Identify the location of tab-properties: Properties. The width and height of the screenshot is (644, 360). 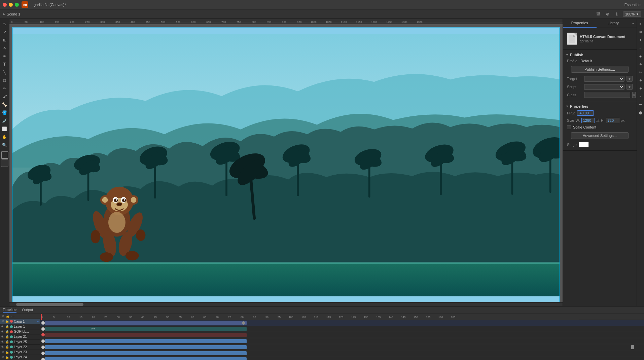
(580, 23).